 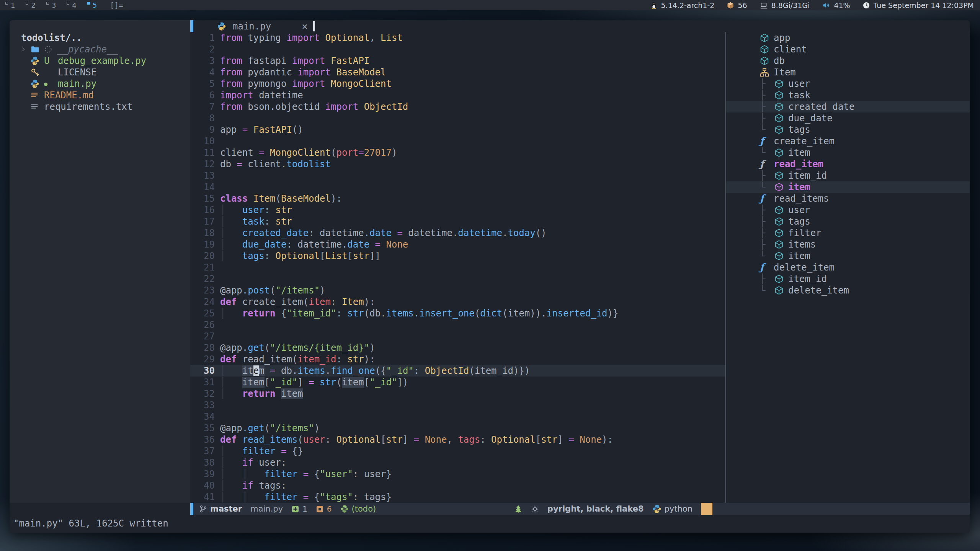 I want to click on tree-item--pycache-: __pycache__, so click(x=100, y=49).